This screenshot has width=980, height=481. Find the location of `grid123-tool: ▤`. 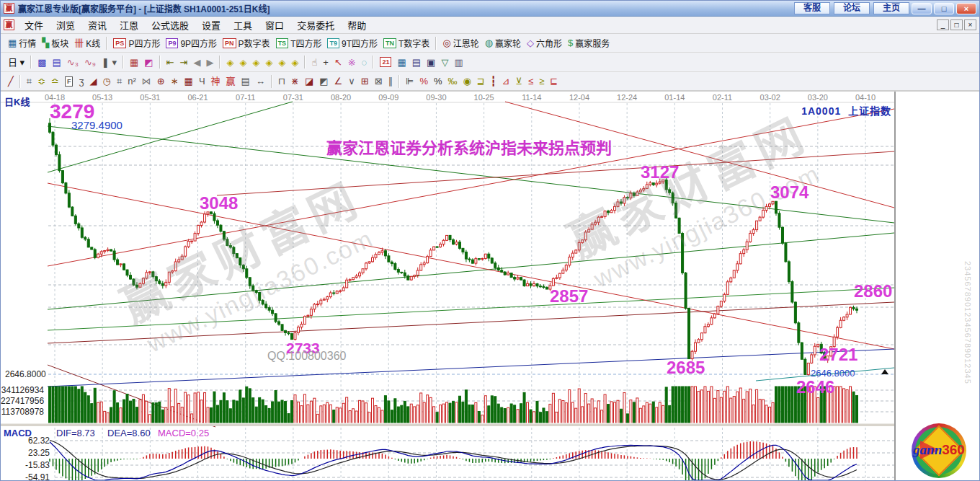

grid123-tool: ▤ is located at coordinates (246, 81).